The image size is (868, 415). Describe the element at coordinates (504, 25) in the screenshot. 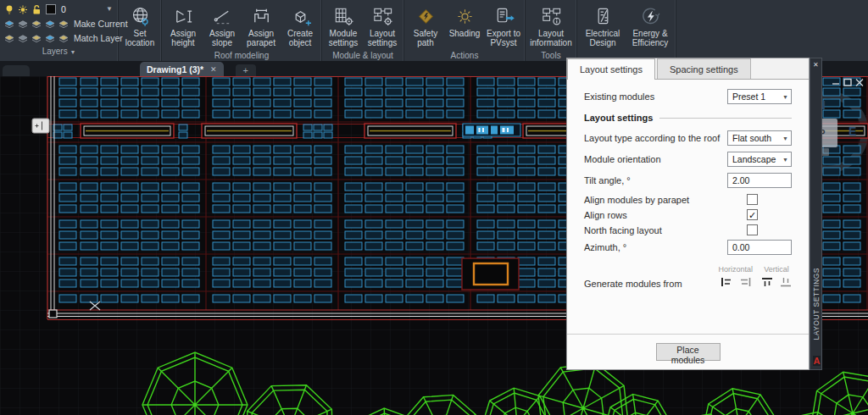

I see `export-pvsyst-button: Export to PVsyst` at that location.